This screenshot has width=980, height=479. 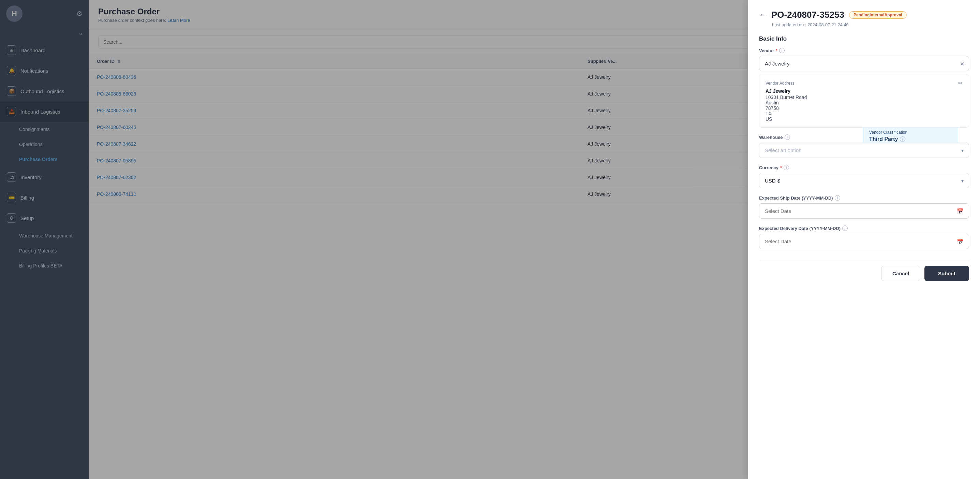 I want to click on vc-info-icon: i, so click(x=902, y=139).